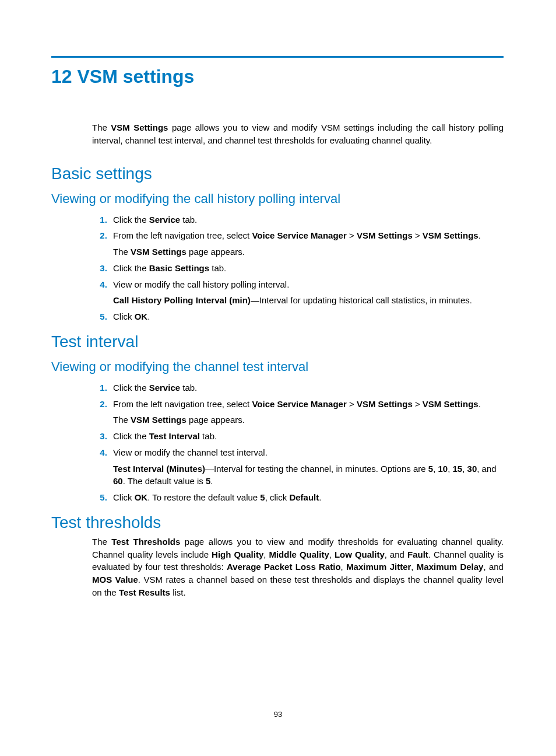 This screenshot has height=756, width=556. I want to click on text: —Interval for updating historical call s…, so click(361, 300).